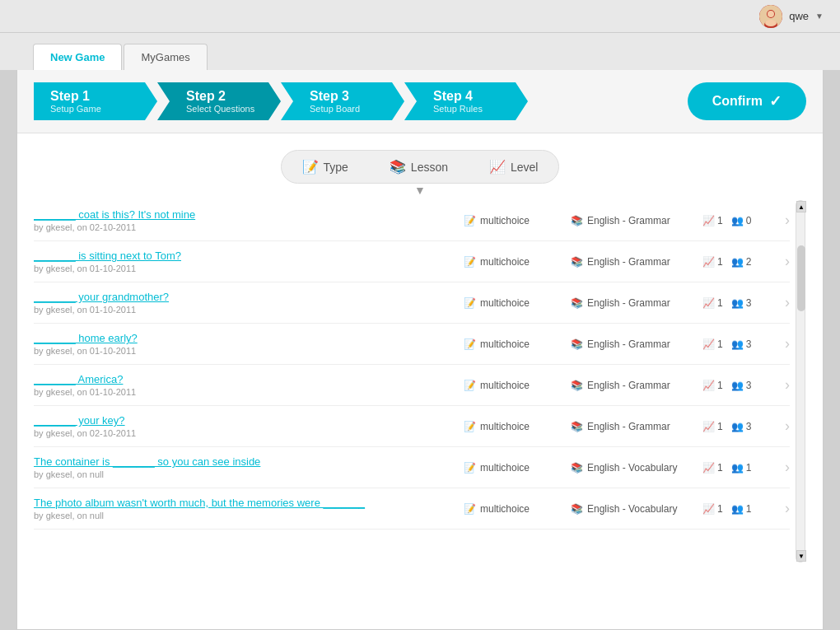  Describe the element at coordinates (249, 338) in the screenshot. I see `question-title: _______ home early?` at that location.